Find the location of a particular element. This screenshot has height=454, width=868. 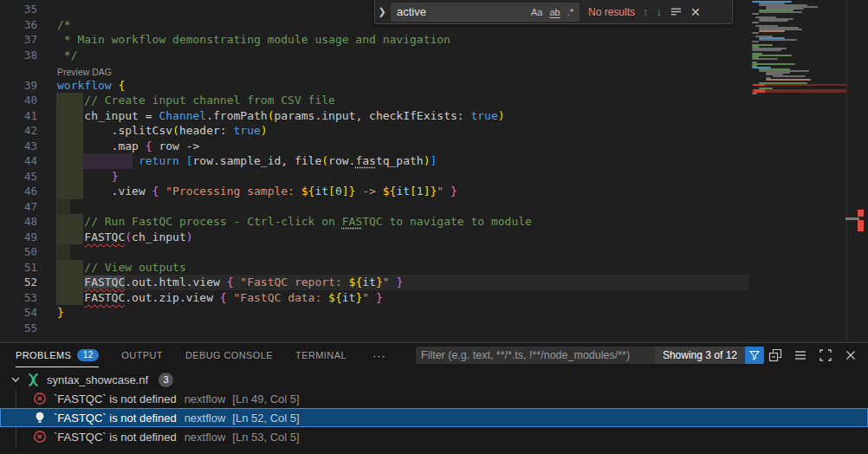

file-name: syntax_showcase.nf is located at coordinates (97, 379).